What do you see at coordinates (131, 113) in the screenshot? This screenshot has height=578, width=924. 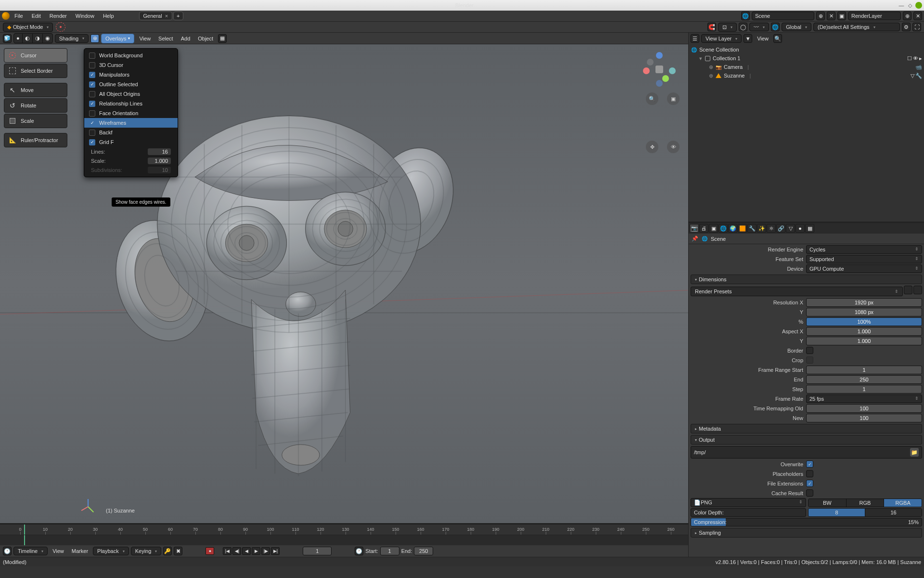 I see `overlay-face-orientation: Face Orientation` at bounding box center [131, 113].